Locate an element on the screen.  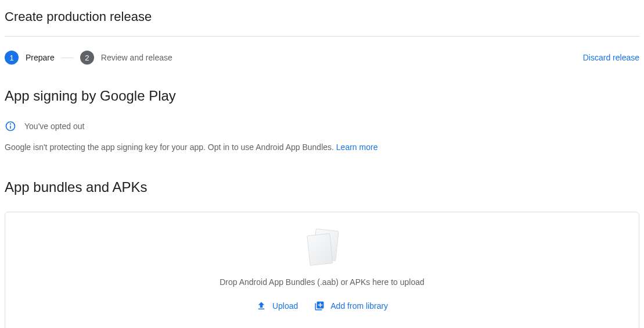
bundles-heading: App bundles and APKs is located at coordinates (322, 187).